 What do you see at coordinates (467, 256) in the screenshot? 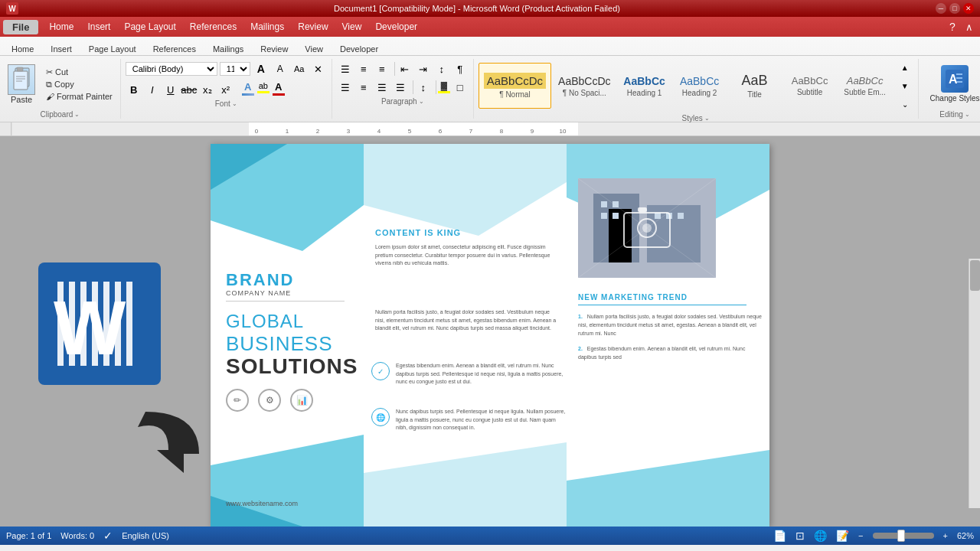
I see `mid-para1: Lorem ipsum dolor sit amet, consectetur …` at bounding box center [467, 256].